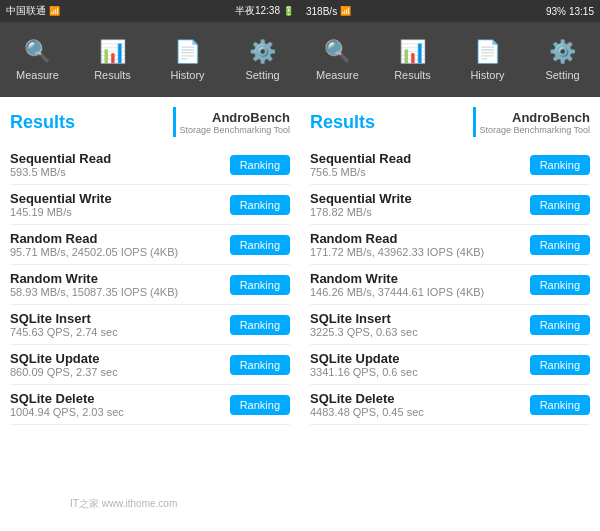  Describe the element at coordinates (94, 244) in the screenshot. I see `rand-read-info-left: Random Read 95.71 MB/s, 24502.05 IOPS (4…` at that location.